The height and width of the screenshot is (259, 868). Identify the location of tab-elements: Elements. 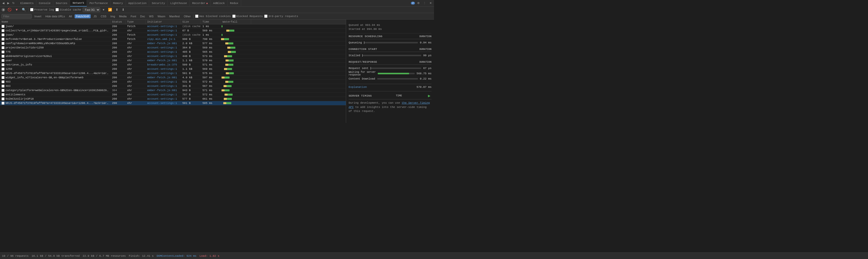
(27, 3).